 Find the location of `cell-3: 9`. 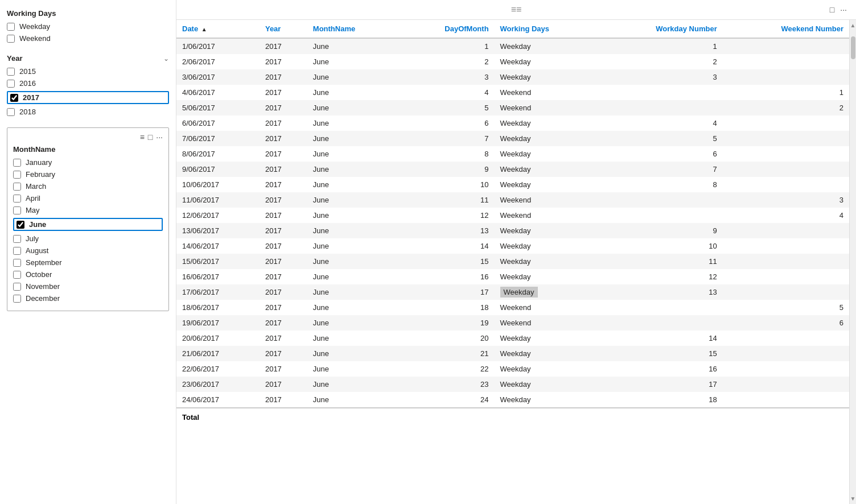

cell-3: 9 is located at coordinates (447, 170).